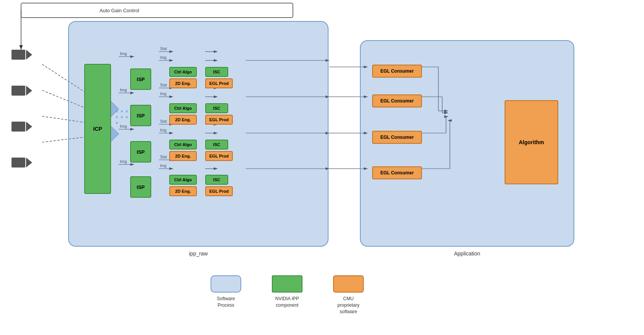 The width and height of the screenshot is (644, 335). What do you see at coordinates (141, 187) in the screenshot?
I see `isp-label-4: ISP` at bounding box center [141, 187].